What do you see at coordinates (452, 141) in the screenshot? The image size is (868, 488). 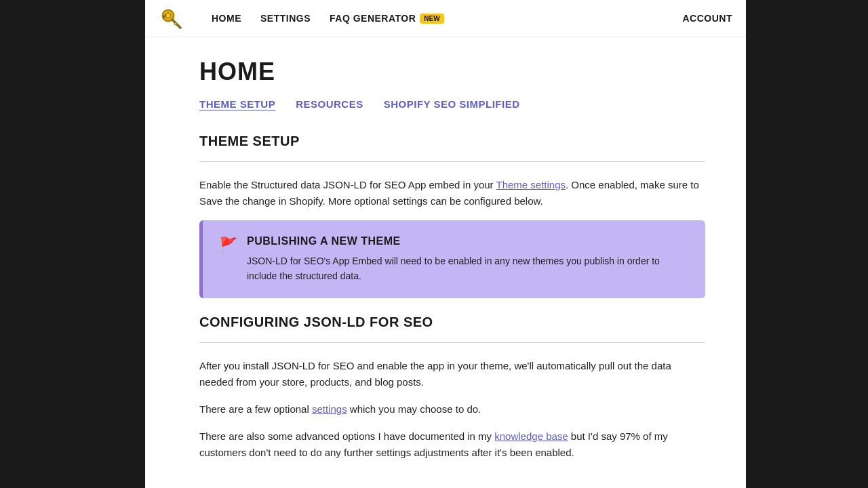 I see `theme-setup-title: THEME SETUP` at bounding box center [452, 141].